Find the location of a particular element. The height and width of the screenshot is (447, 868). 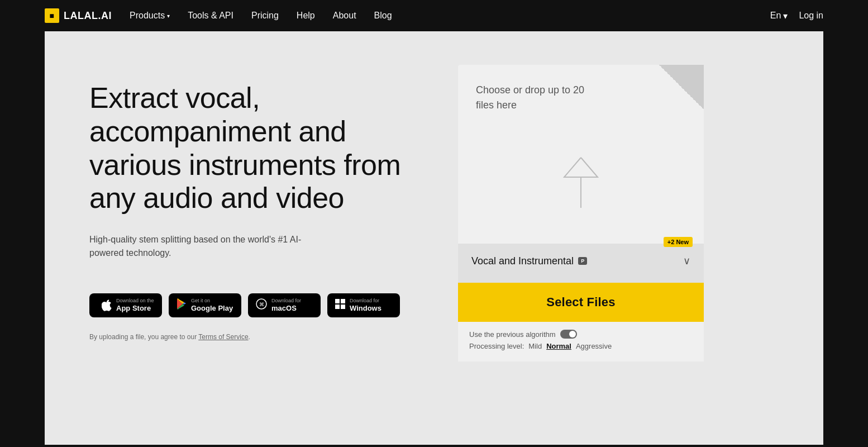

hero-subtitle: High-quality stem splitting based on the… is located at coordinates (201, 246).